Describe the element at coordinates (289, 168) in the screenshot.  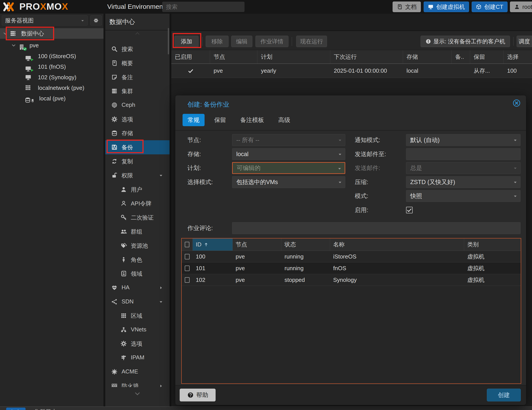
I see `schedule-combo: 可编辑的` at that location.